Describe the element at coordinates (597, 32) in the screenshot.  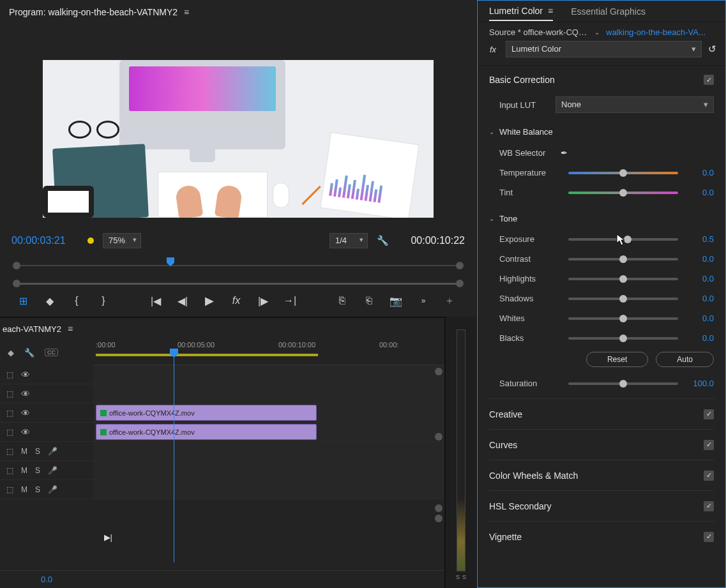
I see `chevron-down-icon: ⌄` at that location.